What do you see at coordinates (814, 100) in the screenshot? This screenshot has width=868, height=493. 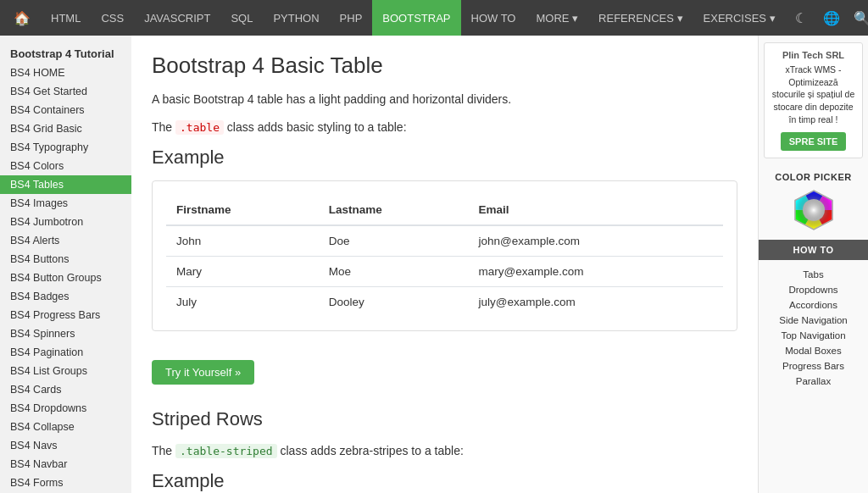 I see `ad-box: Plin Tech SRL xTrack WMS - Optimizează s…` at bounding box center [814, 100].